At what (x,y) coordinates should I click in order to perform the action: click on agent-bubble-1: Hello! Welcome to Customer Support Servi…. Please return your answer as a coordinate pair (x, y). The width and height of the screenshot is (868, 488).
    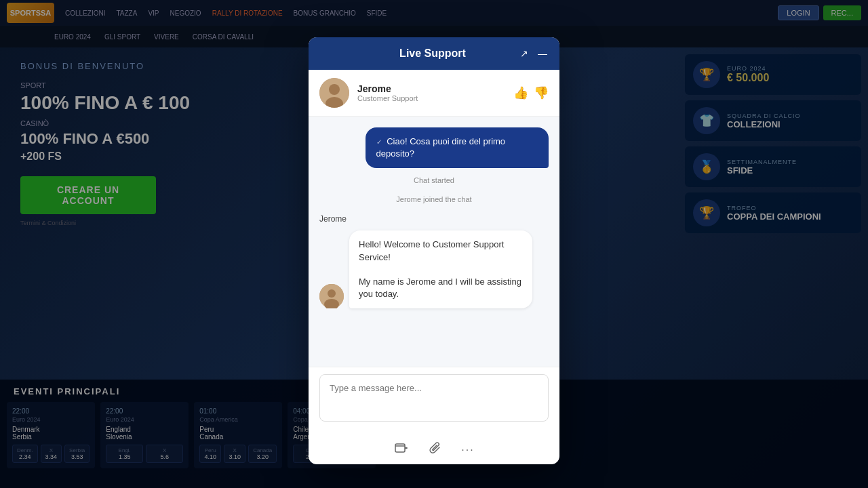
    Looking at the image, I should click on (441, 270).